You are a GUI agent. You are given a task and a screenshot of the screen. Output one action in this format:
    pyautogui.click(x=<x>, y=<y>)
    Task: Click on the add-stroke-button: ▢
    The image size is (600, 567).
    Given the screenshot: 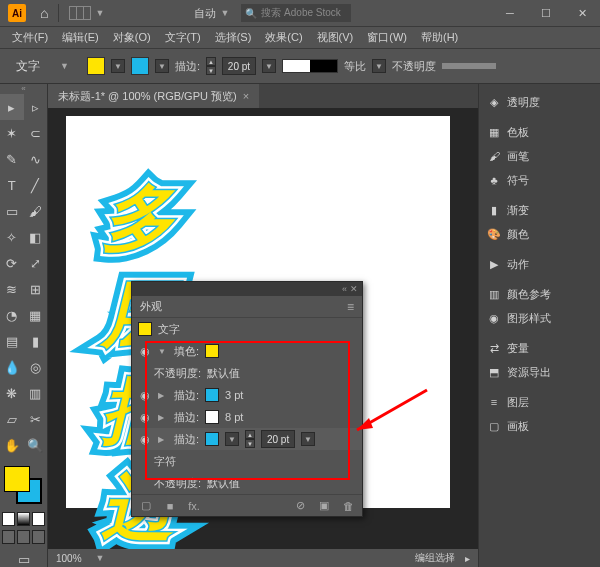 What is the action you would take?
    pyautogui.click(x=146, y=506)
    